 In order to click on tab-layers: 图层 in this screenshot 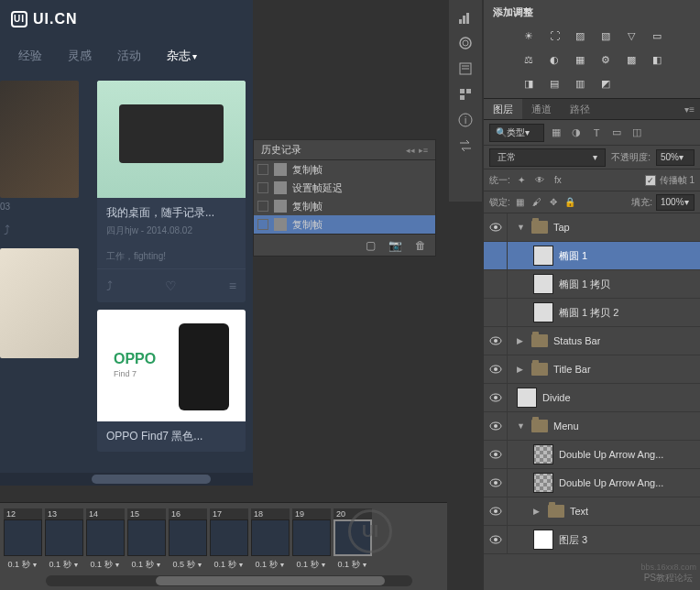, I will do `click(503, 109)`.